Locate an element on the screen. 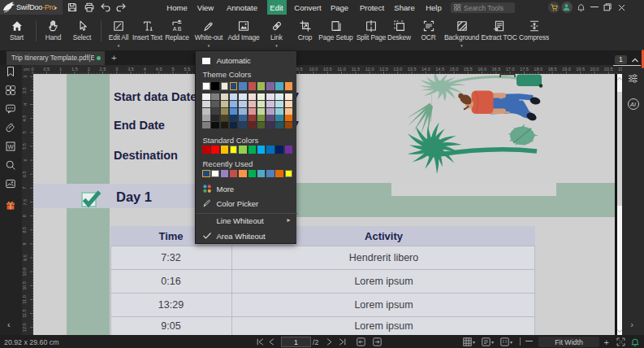  svg-text: 6.5 is located at coordinates (25, 174).